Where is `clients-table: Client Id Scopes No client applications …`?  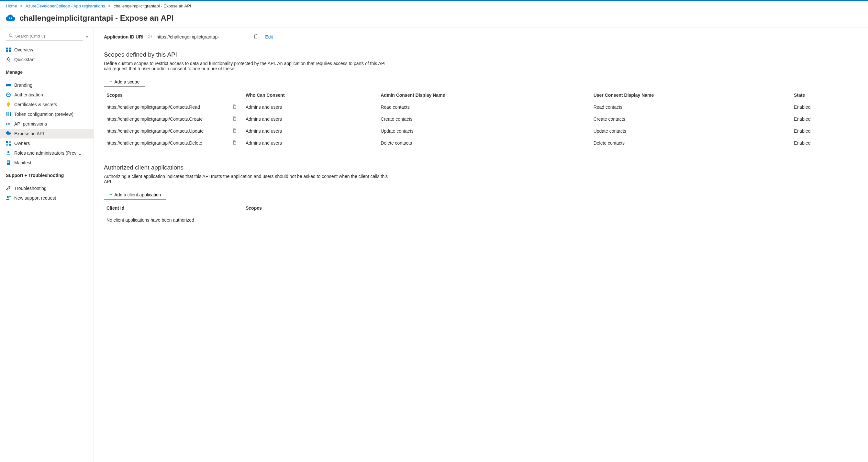
clients-table: Client Id Scopes No client applications … is located at coordinates (481, 214).